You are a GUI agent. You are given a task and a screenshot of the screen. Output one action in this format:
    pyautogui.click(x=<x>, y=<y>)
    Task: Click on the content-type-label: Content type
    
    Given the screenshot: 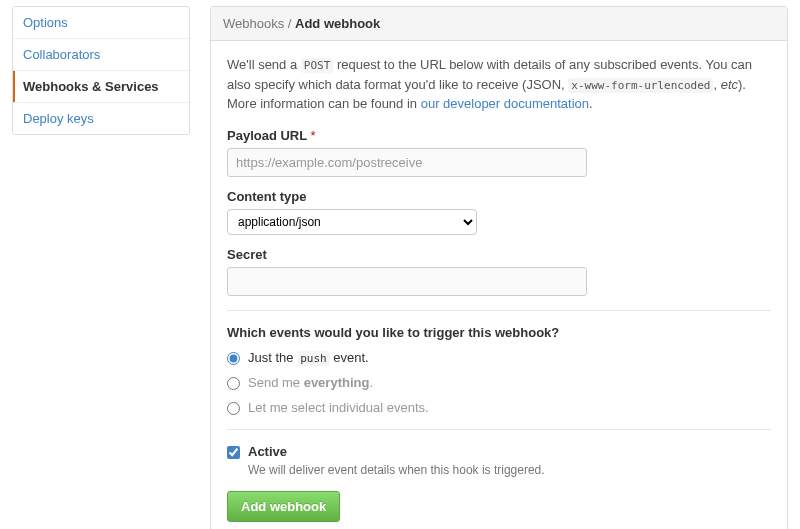 What is the action you would take?
    pyautogui.click(x=499, y=196)
    